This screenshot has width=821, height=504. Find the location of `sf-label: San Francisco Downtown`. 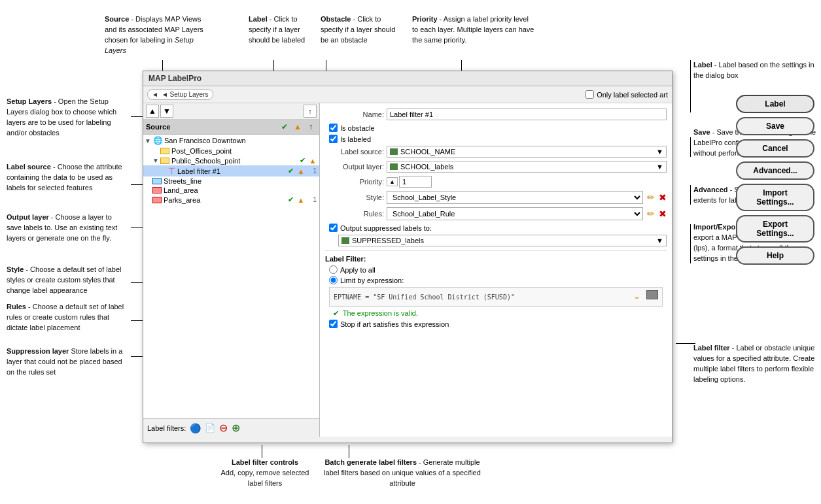

sf-label: San Francisco Downtown is located at coordinates (205, 141).